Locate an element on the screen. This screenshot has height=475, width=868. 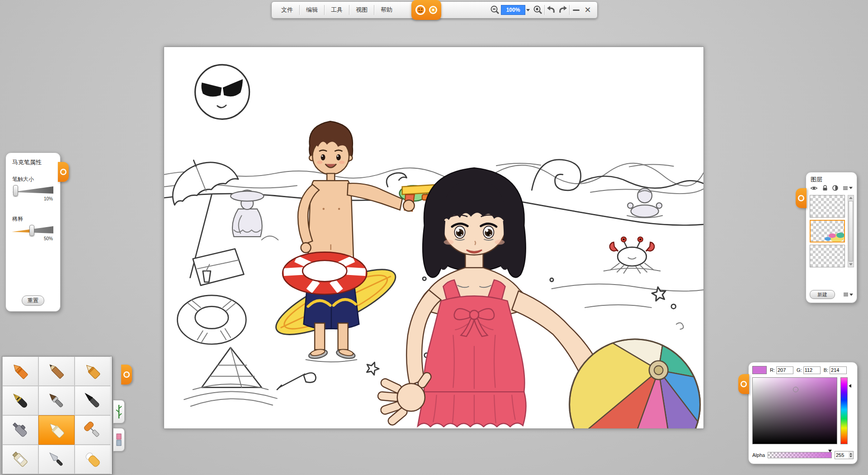
redo-button is located at coordinates (563, 10).